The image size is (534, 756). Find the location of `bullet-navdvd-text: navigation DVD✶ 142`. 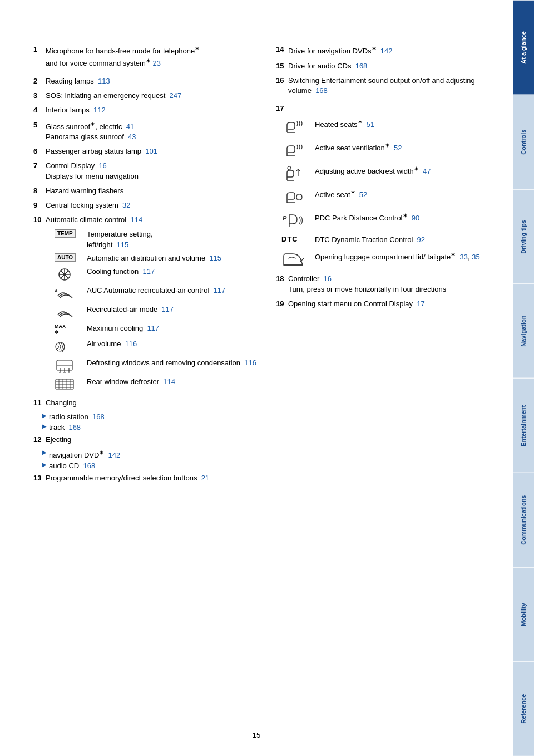

bullet-navdvd-text: navigation DVD✶ 142 is located at coordinates (85, 454).